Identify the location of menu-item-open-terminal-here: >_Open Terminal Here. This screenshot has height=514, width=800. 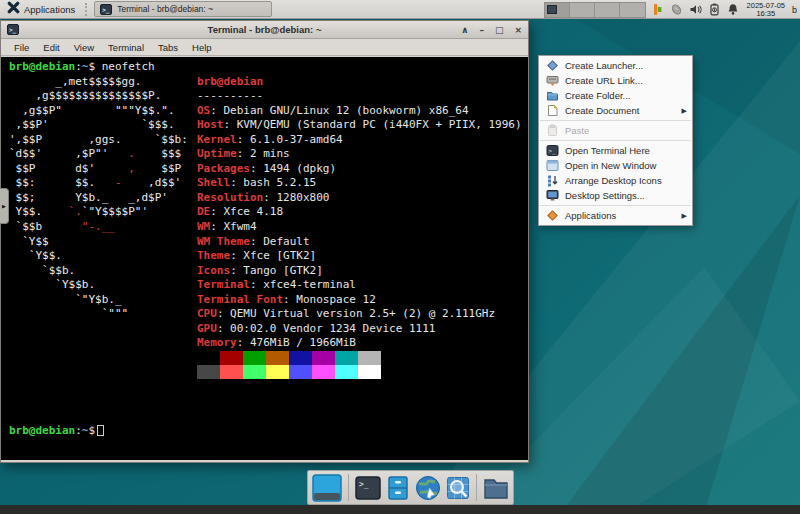
(616, 150).